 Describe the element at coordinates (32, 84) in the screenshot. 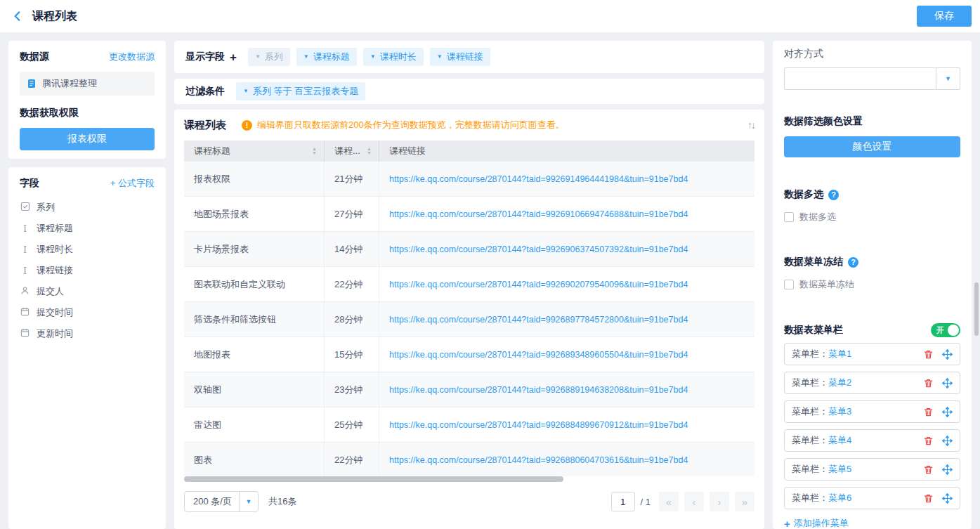

I see `document-icon` at that location.